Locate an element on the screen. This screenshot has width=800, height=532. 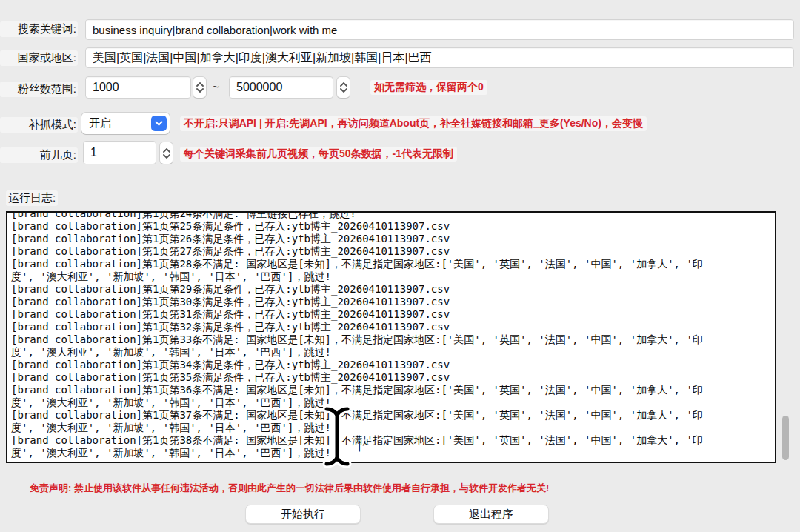
fans-min-input: 1000 is located at coordinates (138, 87).